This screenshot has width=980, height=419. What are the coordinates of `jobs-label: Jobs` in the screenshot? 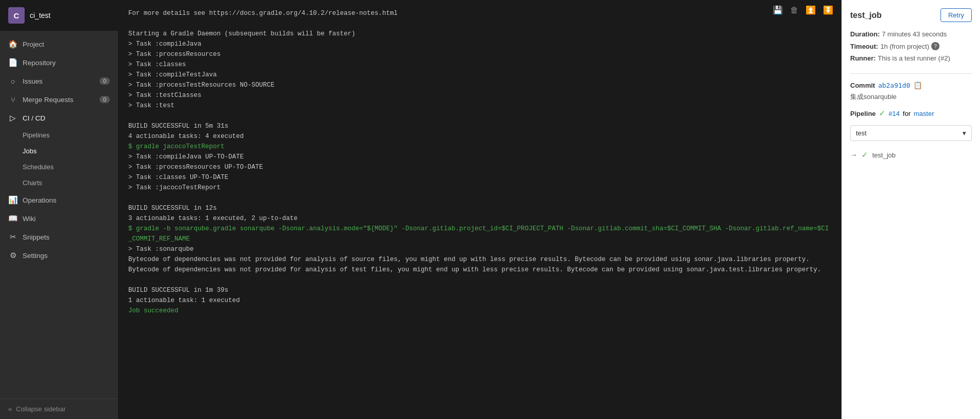 It's located at (30, 151).